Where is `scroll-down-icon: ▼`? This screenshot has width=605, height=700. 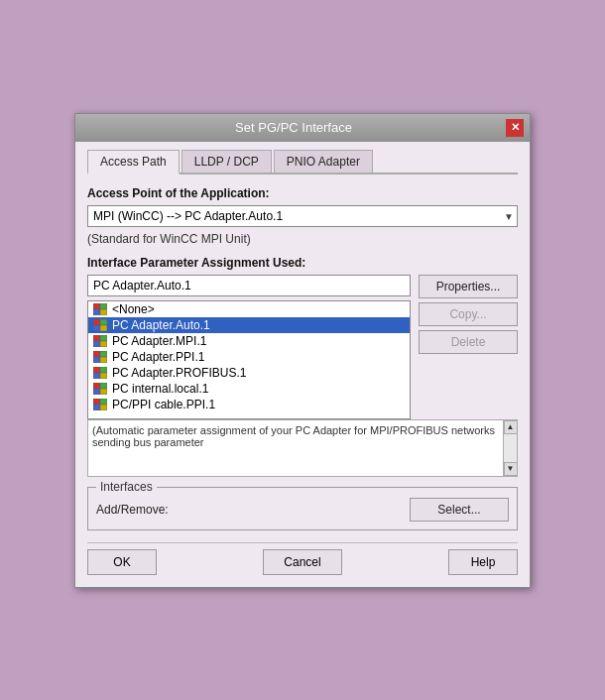 scroll-down-icon: ▼ is located at coordinates (511, 469).